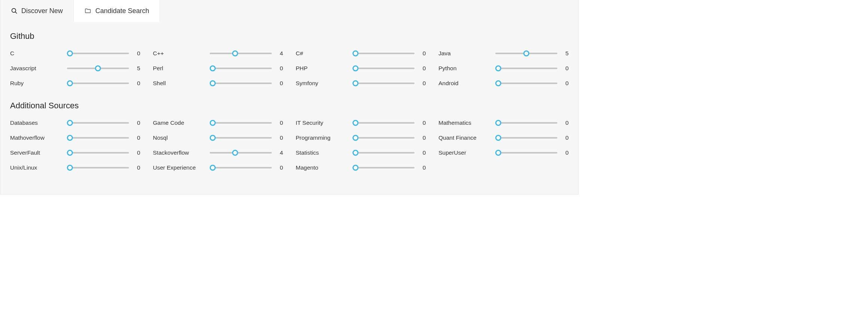 This screenshot has width=868, height=316. What do you see at coordinates (526, 53) in the screenshot?
I see `slider-java` at bounding box center [526, 53].